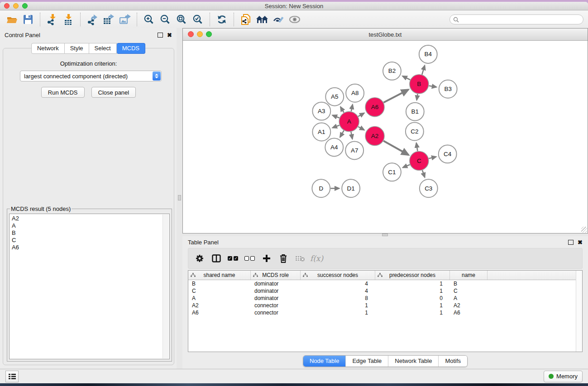  I want to click on graph-node-C4: C4, so click(448, 154).